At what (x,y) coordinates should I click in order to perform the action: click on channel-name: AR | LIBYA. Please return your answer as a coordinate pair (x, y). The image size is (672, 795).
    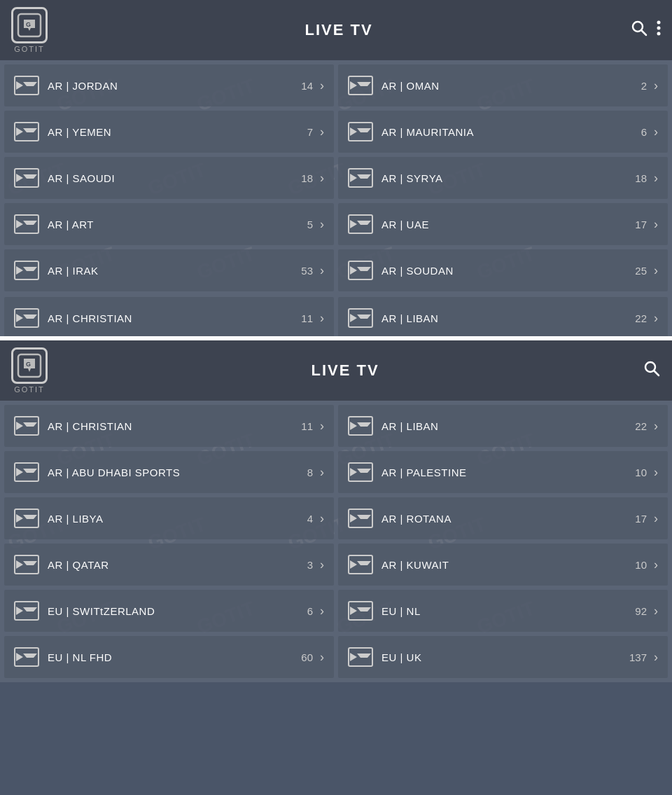
    Looking at the image, I should click on (178, 518).